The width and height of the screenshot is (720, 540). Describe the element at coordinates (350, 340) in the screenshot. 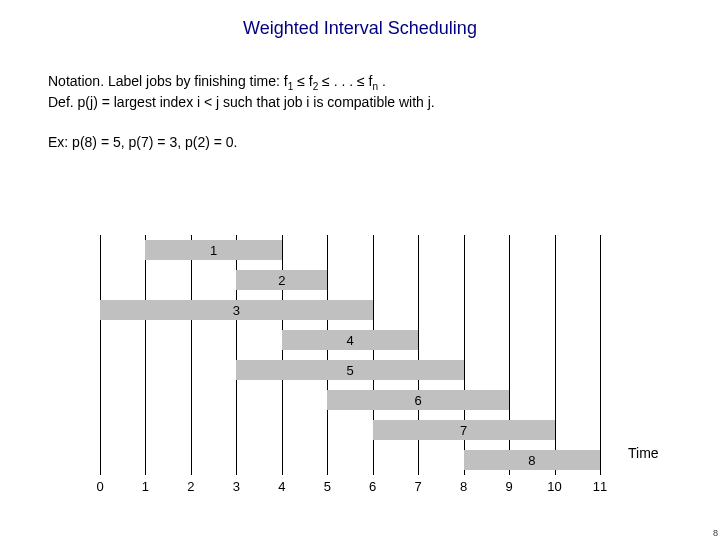

I see `interval-bar: 4` at that location.